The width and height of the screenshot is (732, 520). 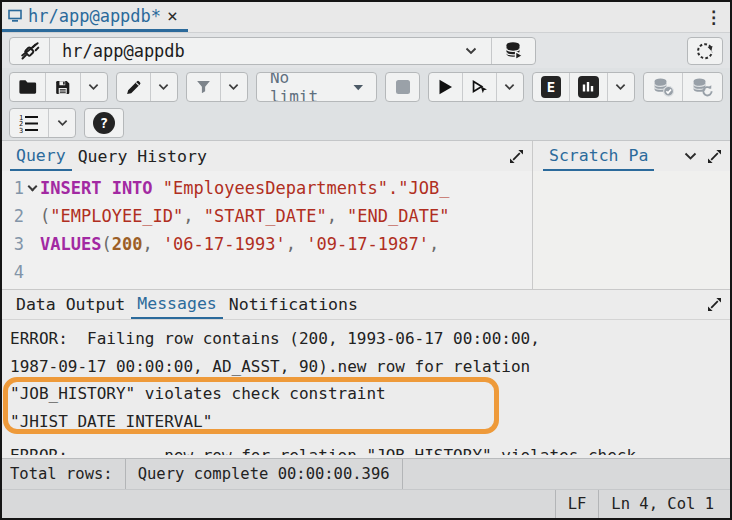 What do you see at coordinates (705, 51) in the screenshot?
I see `refresh-icon` at bounding box center [705, 51].